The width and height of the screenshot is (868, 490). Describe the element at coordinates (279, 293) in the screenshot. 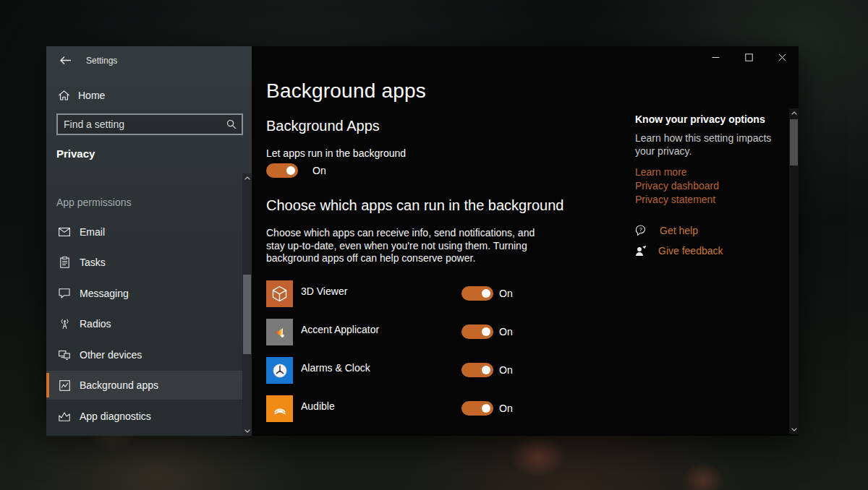

I see `3d-viewer-app-icon` at that location.